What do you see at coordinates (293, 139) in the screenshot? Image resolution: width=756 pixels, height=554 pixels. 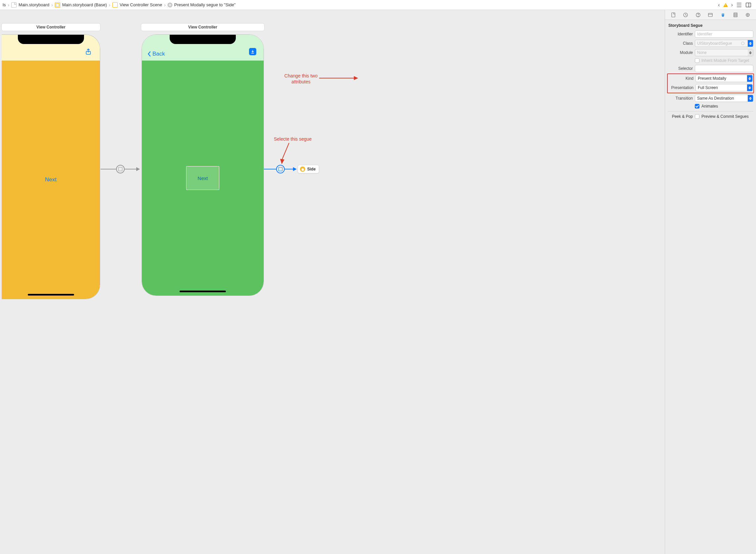 I see `annotation-text: Selecte this segue` at bounding box center [293, 139].